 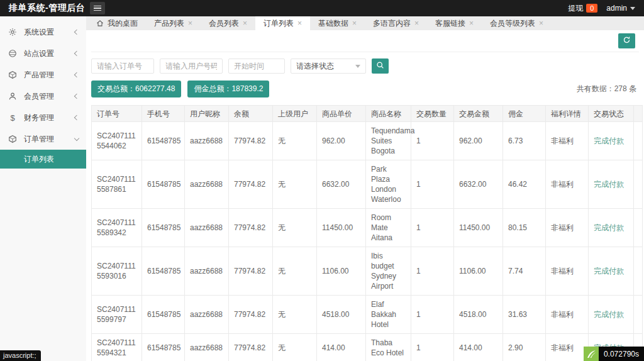 I want to click on column-header: 商品名称, so click(x=389, y=114).